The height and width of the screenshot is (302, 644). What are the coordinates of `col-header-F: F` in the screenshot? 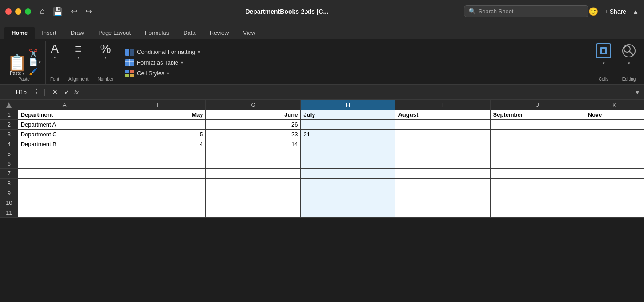 It's located at (158, 105).